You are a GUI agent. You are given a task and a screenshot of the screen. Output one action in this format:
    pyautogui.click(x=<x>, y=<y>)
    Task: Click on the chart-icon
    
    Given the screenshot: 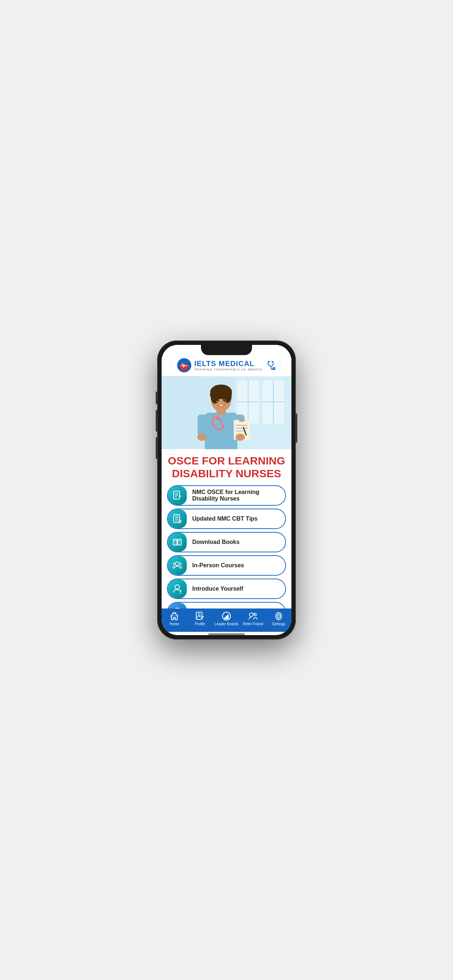 What is the action you would take?
    pyautogui.click(x=226, y=616)
    